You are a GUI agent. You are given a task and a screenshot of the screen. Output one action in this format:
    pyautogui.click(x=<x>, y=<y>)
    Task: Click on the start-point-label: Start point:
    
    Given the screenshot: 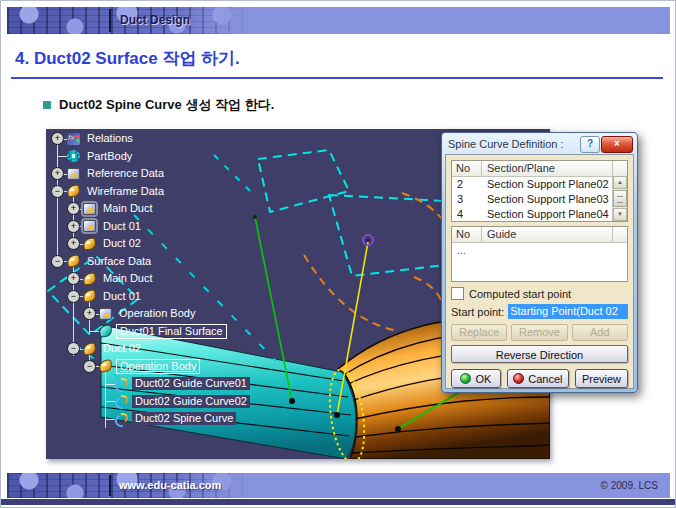 What is the action you would take?
    pyautogui.click(x=478, y=312)
    